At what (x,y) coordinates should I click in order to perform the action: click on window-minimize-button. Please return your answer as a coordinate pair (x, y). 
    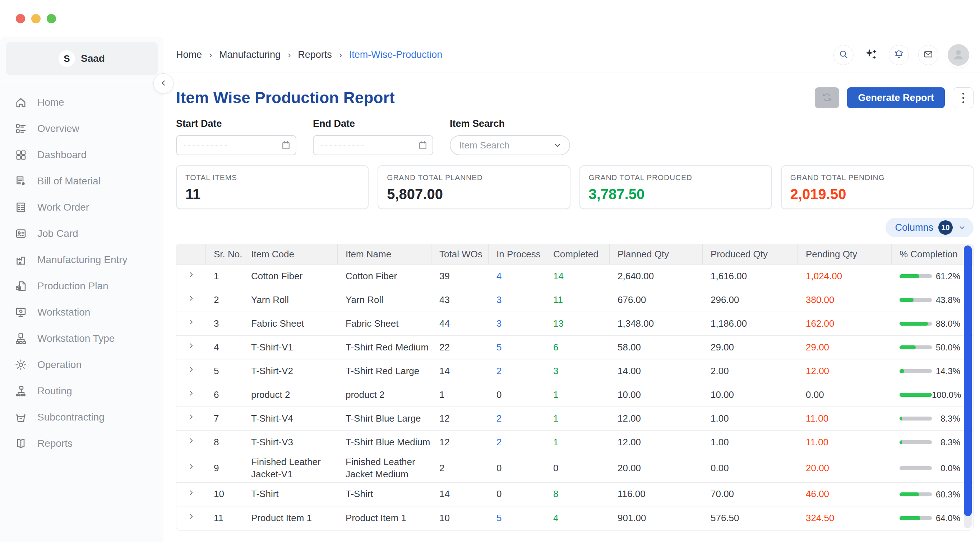
    Looking at the image, I should click on (36, 19).